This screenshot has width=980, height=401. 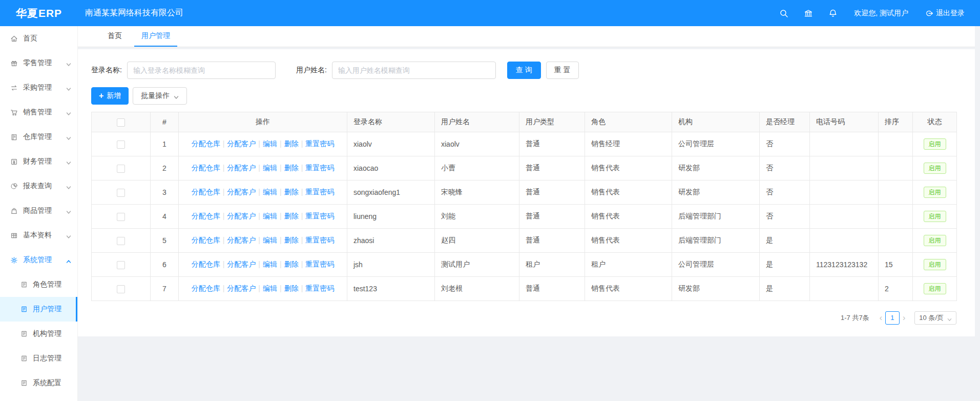 I want to click on sidebar-item-finance: 财务管理, so click(x=39, y=162).